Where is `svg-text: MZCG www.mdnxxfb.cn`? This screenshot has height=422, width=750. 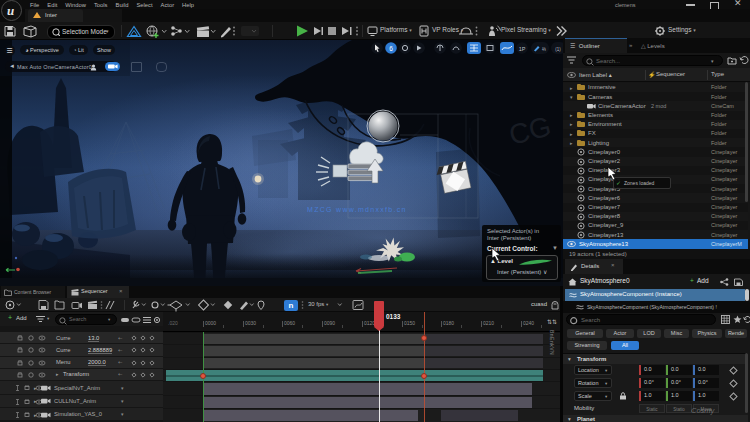
svg-text: MZCG www.mdnxxfb.cn is located at coordinates (357, 210).